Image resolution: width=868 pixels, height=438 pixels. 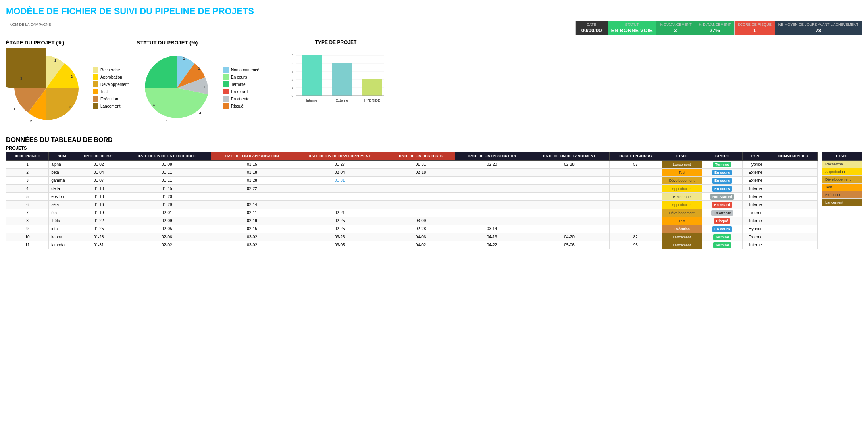 What do you see at coordinates (569, 156) in the screenshot?
I see `th-lancement: DATE DE FIN DE LANCEMENT` at bounding box center [569, 156].